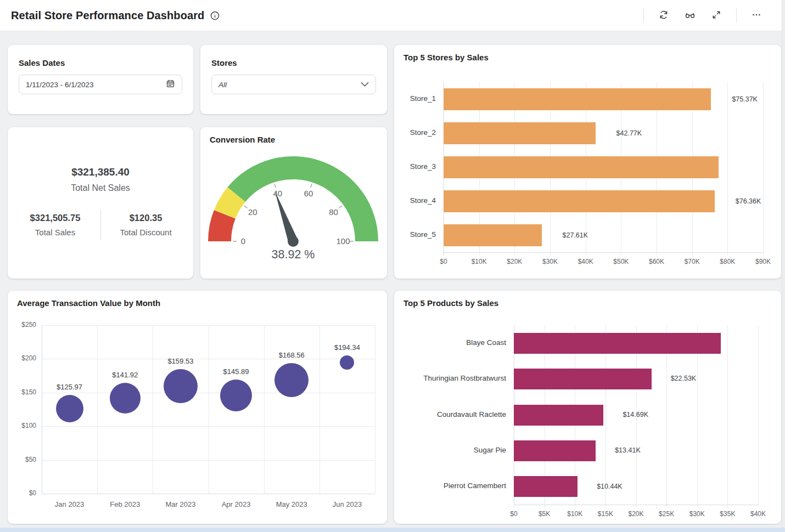  What do you see at coordinates (343, 241) in the screenshot?
I see `gauge-tick-label: 100` at bounding box center [343, 241].